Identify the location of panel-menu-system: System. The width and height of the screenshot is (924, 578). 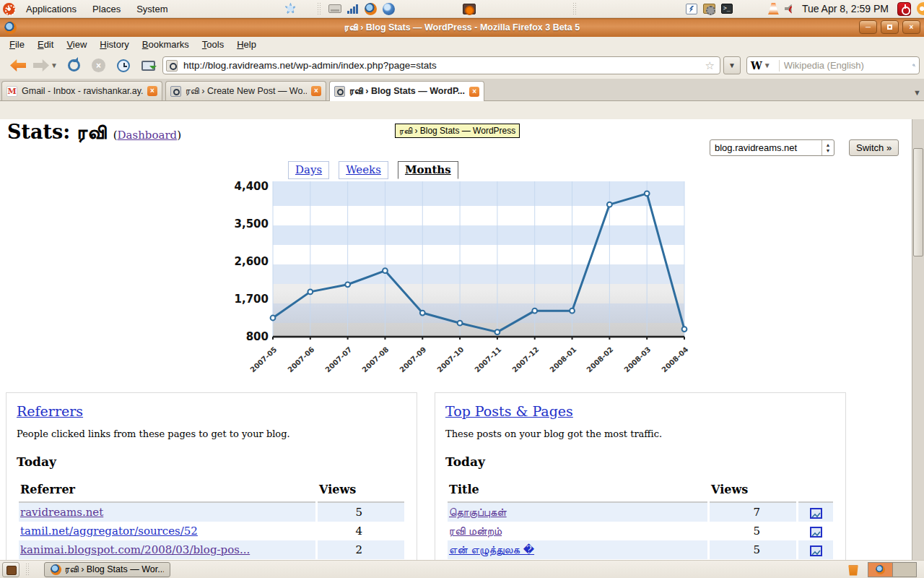
(152, 9).